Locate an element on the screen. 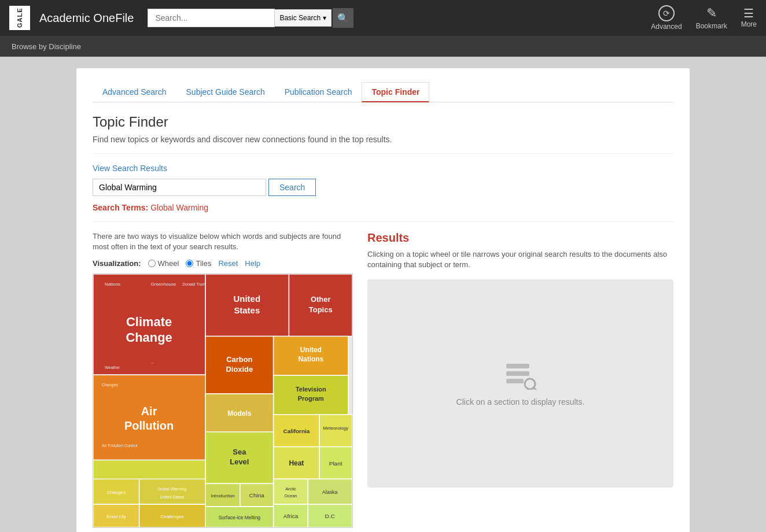 Image resolution: width=766 pixels, height=532 pixels. app-title: Academic OneFile is located at coordinates (87, 19).